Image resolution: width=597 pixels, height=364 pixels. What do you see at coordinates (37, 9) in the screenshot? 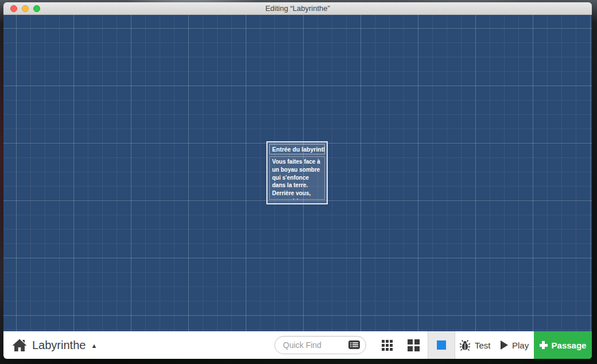
I see `zoom-button` at bounding box center [37, 9].